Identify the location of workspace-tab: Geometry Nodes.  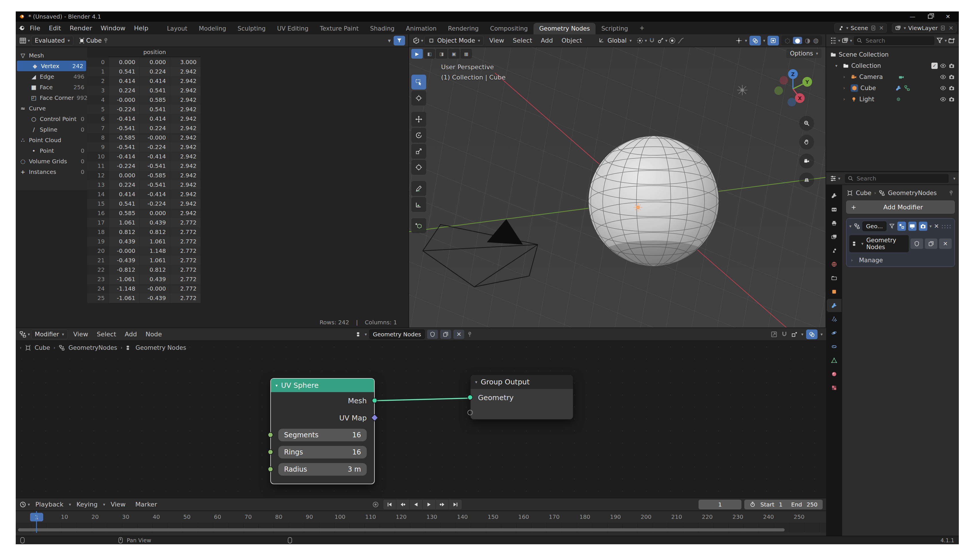
(565, 29).